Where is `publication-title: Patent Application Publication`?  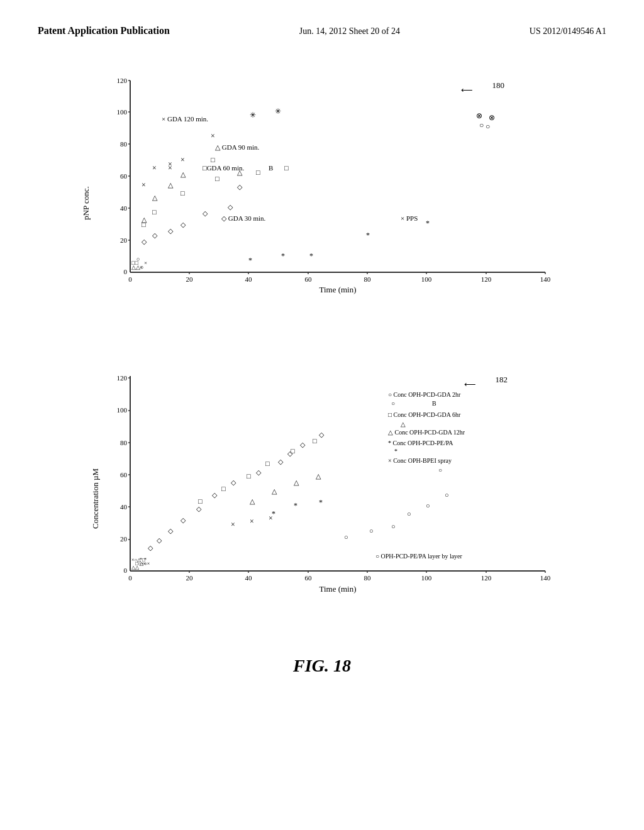 publication-title: Patent Application Publication is located at coordinates (104, 31).